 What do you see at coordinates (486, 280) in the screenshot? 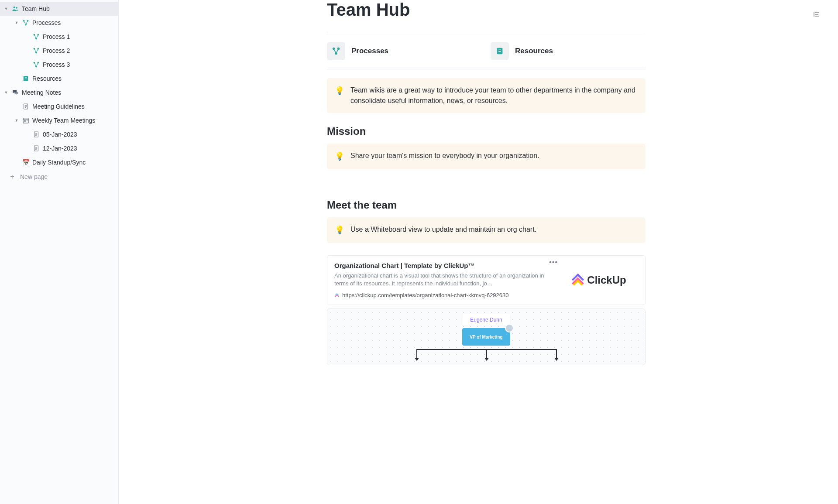
I see `bookmark-card: ••• Organizational Chart | Template by C…` at bounding box center [486, 280].